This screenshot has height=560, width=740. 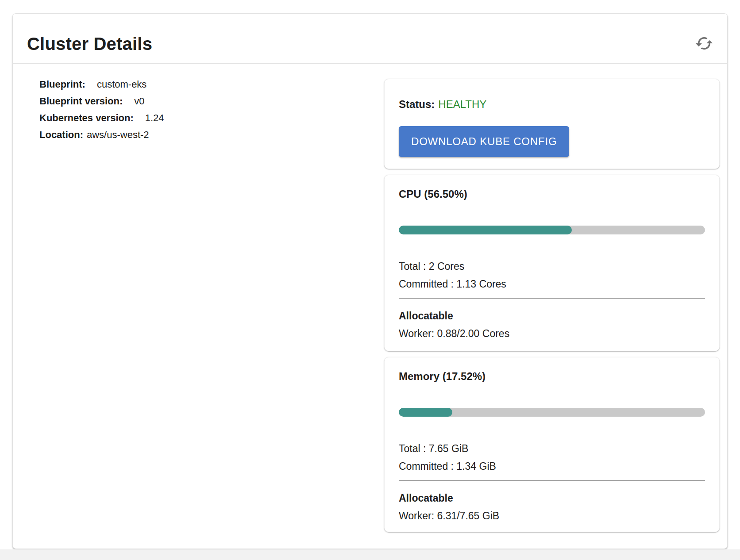 I want to click on detail-label: Blueprint version:, so click(x=81, y=101).